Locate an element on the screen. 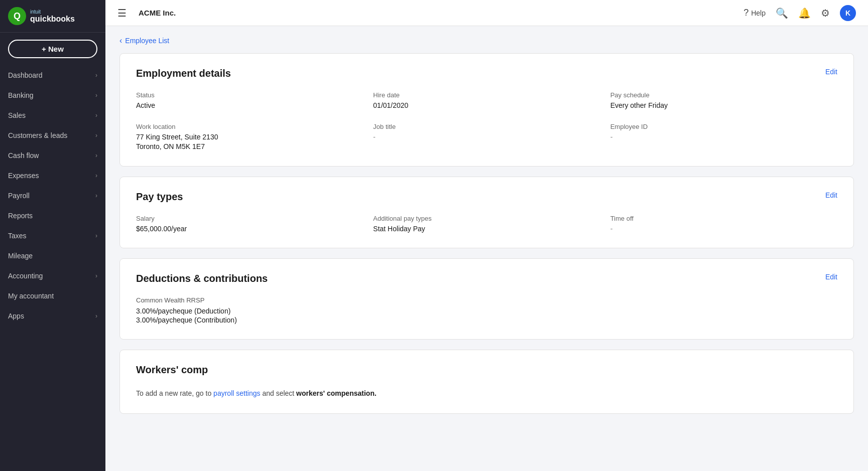  pay-types-edit-button: Edit is located at coordinates (831, 195).